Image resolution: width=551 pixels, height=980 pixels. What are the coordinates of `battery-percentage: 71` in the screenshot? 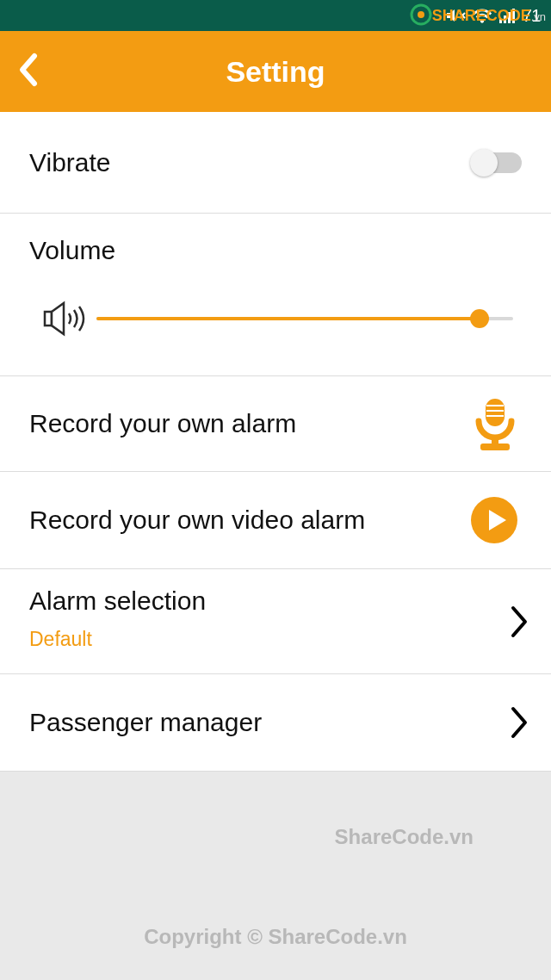 It's located at (532, 16).